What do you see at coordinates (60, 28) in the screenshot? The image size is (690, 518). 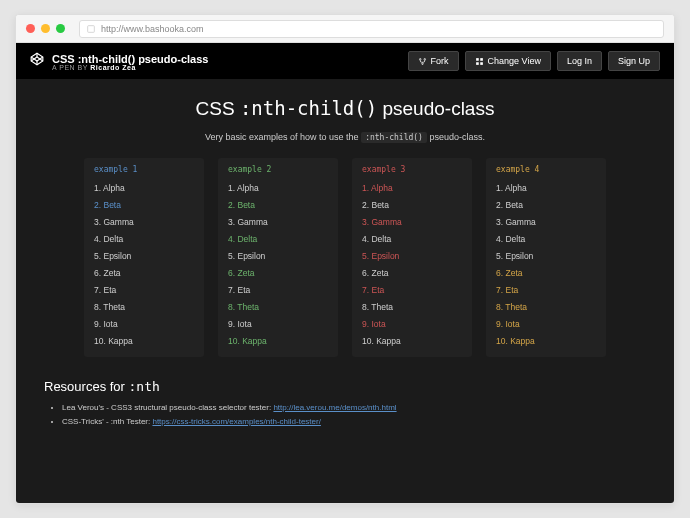 I see `maximize-dot` at bounding box center [60, 28].